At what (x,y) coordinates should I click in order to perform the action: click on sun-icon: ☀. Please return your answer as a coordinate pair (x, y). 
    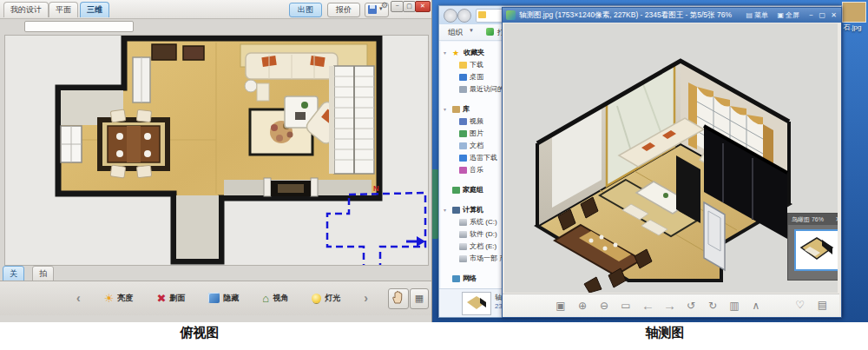
    Looking at the image, I should click on (109, 299).